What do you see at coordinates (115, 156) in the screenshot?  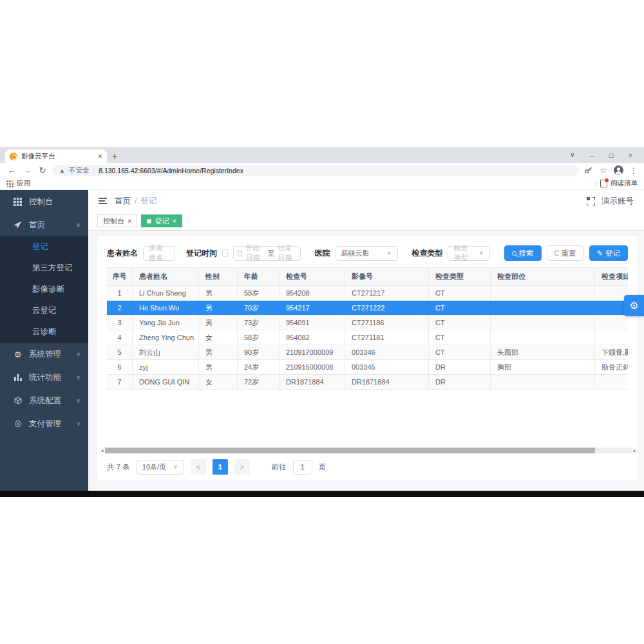 I see `new-tab-button: +` at bounding box center [115, 156].